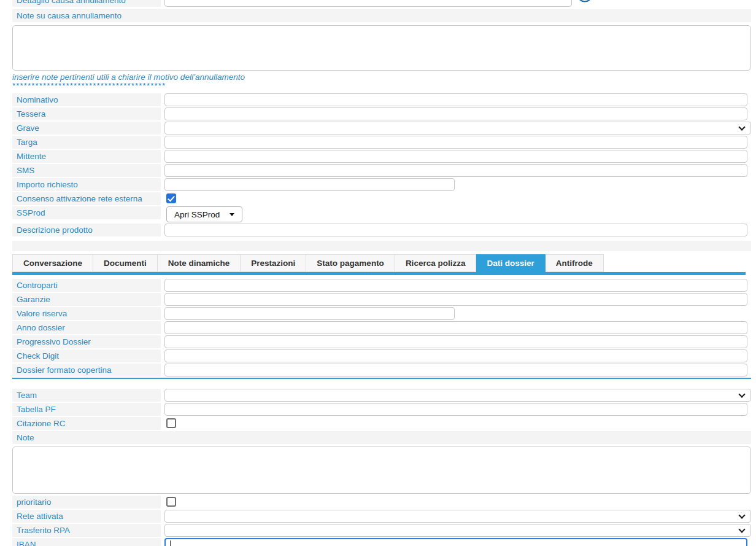  I want to click on dossier-formato-copertina-input, so click(456, 370).